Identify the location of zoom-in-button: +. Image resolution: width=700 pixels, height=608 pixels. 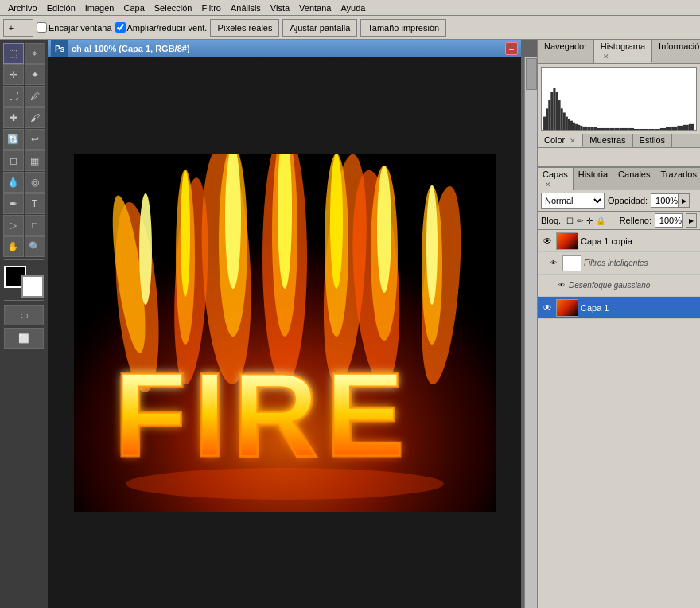
(11, 28).